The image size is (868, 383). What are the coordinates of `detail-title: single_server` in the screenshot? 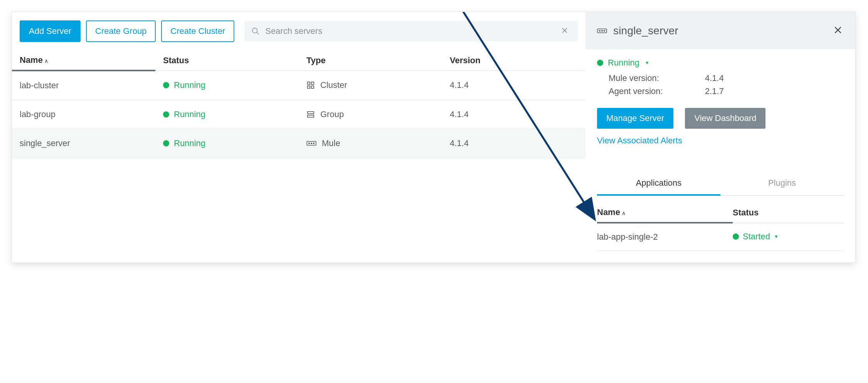 It's located at (719, 31).